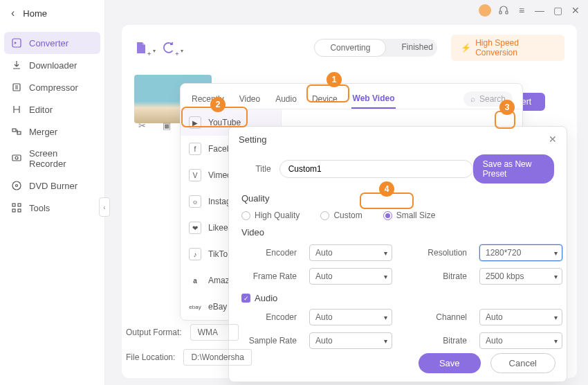 Image resolution: width=588 pixels, height=385 pixels. Describe the element at coordinates (270, 215) in the screenshot. I see `quality-high: High Quality` at that location.